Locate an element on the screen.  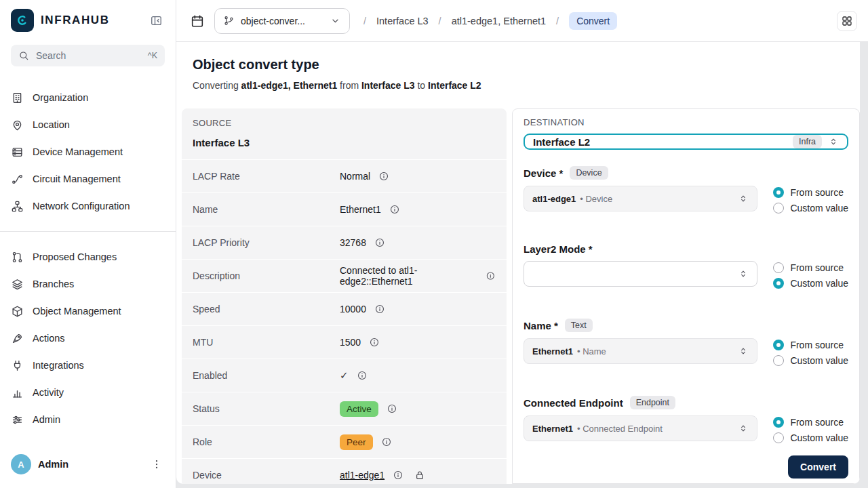
layer2-mode-select is located at coordinates (640, 274).